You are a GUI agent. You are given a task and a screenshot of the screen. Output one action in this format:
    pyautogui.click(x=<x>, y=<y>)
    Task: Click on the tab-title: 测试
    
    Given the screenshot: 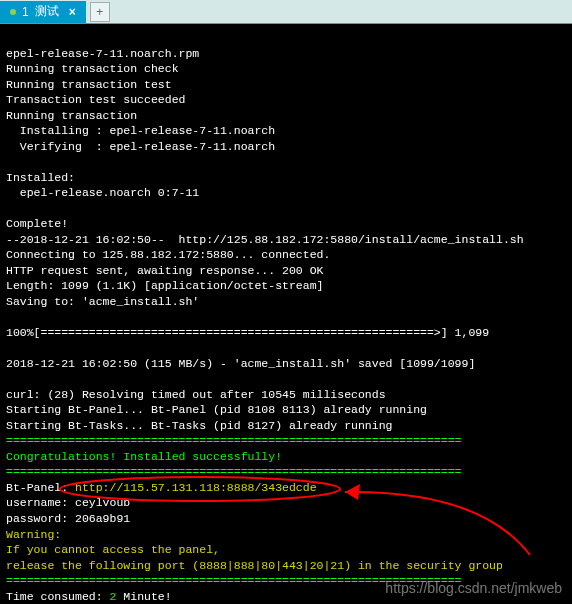 What is the action you would take?
    pyautogui.click(x=47, y=12)
    